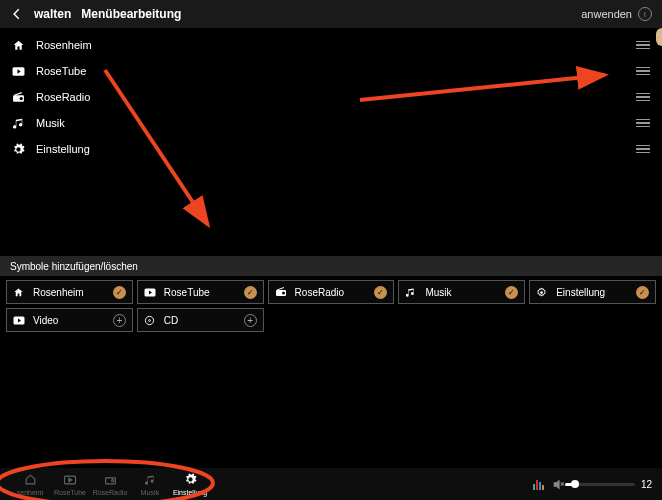 The height and width of the screenshot is (500, 662). I want to click on nav-roseradio: RoseRadio, so click(110, 484).